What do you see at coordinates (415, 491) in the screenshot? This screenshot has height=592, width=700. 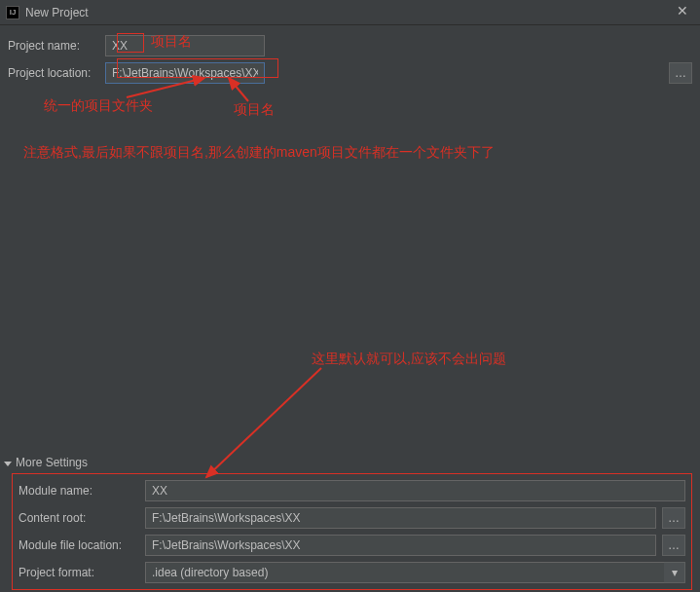 I see `module-name-input` at bounding box center [415, 491].